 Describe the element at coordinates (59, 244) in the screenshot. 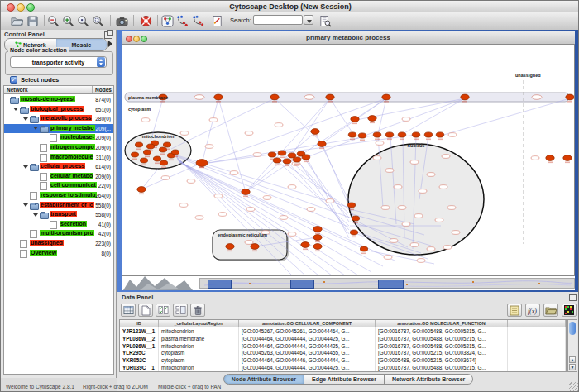

I see `network-tree-row: unassigned223(0)` at that location.